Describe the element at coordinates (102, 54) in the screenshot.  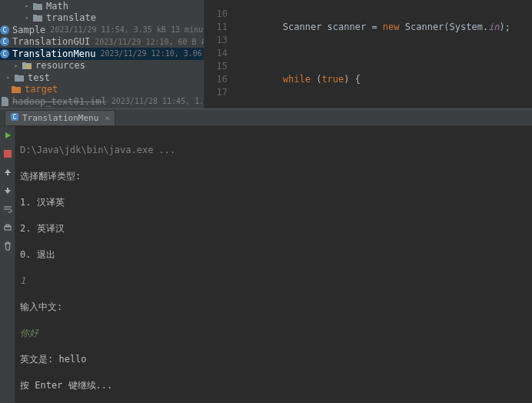
I see `project-tree: ▸Math▾translateCSample2023/11/29 11:54, …` at that location.